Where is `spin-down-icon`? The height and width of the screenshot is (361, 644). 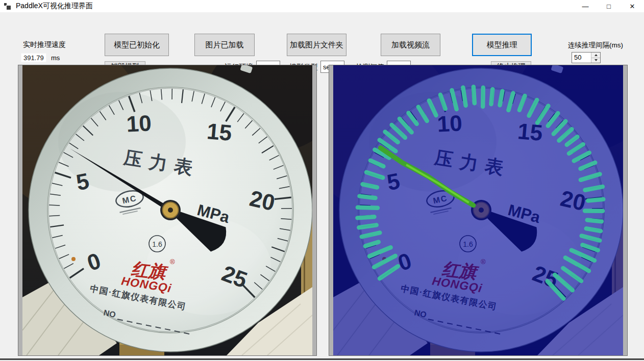 spin-down-icon is located at coordinates (596, 60).